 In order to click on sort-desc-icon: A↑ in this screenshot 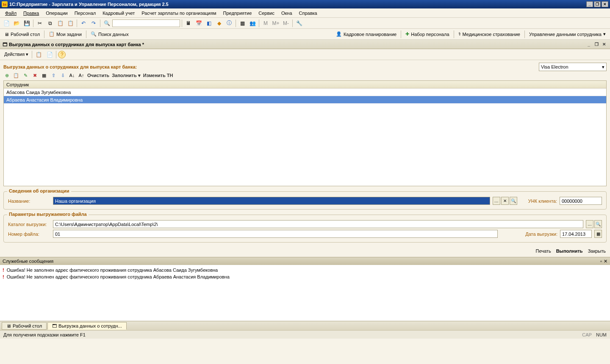, I will do `click(81, 75)`.